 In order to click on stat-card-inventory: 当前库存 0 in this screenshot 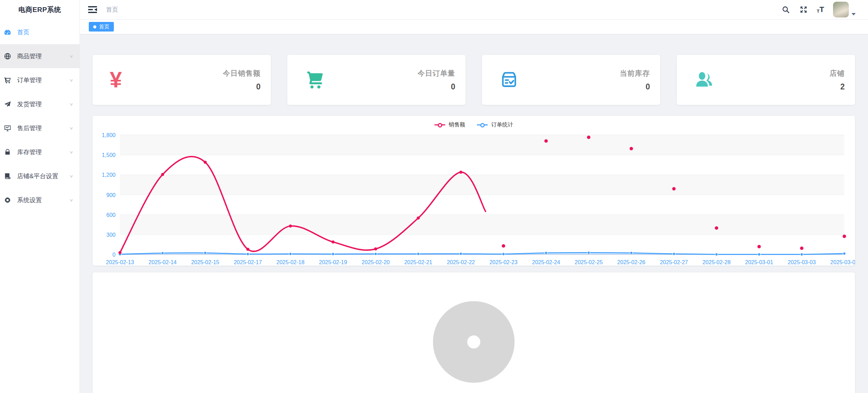, I will do `click(571, 80)`.